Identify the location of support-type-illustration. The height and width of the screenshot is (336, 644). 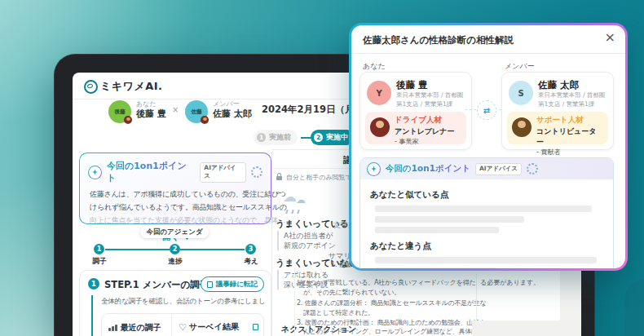
(522, 127).